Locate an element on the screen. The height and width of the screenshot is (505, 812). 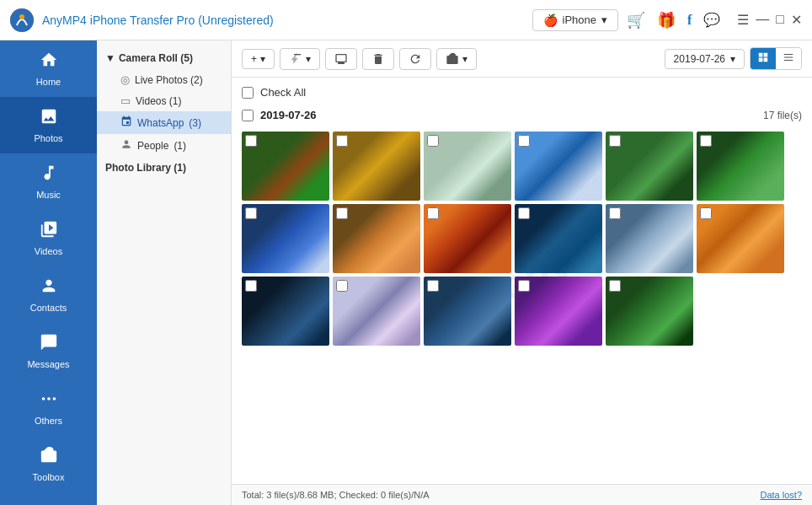
menu-icon: ☰ is located at coordinates (743, 20).